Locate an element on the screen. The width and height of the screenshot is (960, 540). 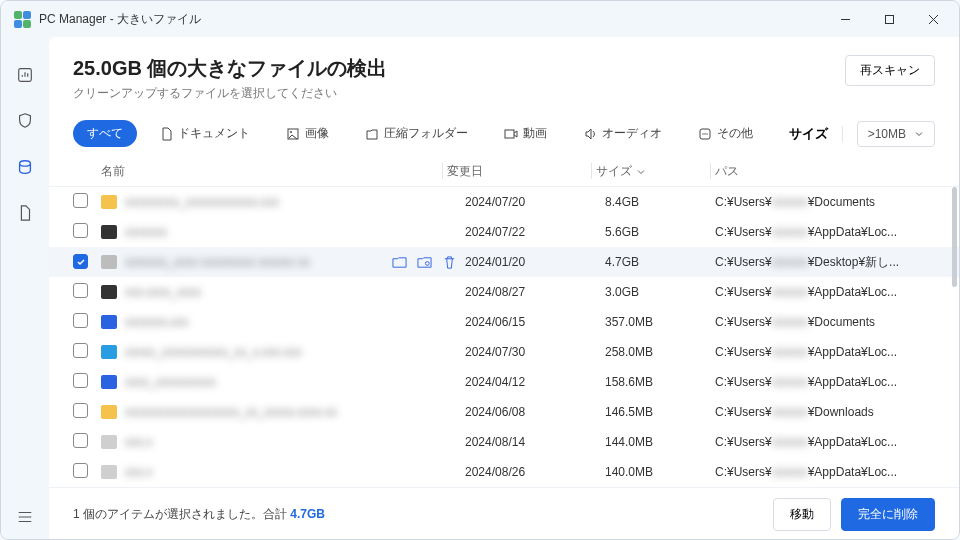
rescan-button: 再スキャン is located at coordinates (890, 70).